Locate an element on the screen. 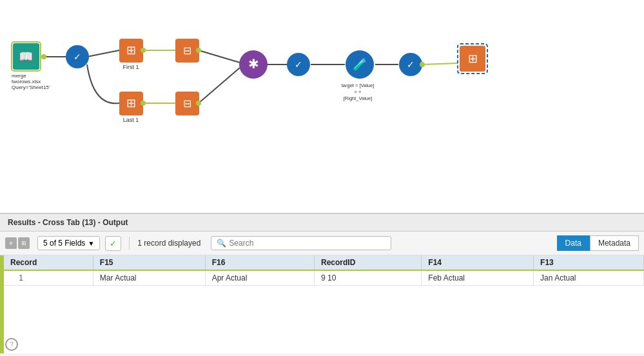 This screenshot has height=356, width=644. data-table: Record F15 F16 RecordID F14 F13 1Mar Act… is located at coordinates (324, 271).